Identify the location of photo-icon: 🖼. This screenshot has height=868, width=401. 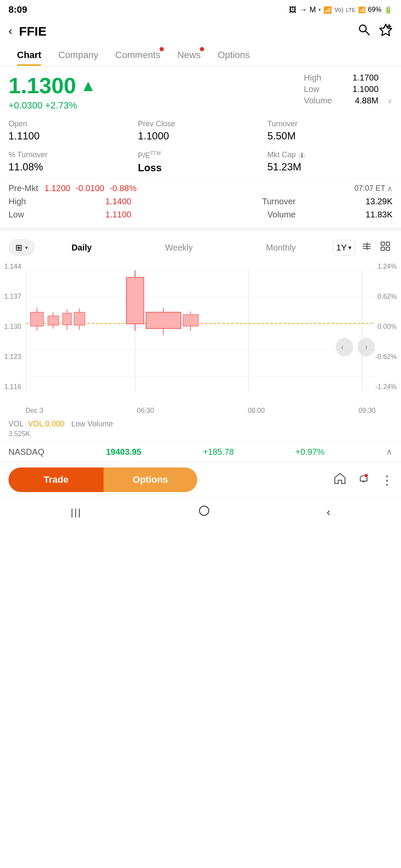
(293, 10).